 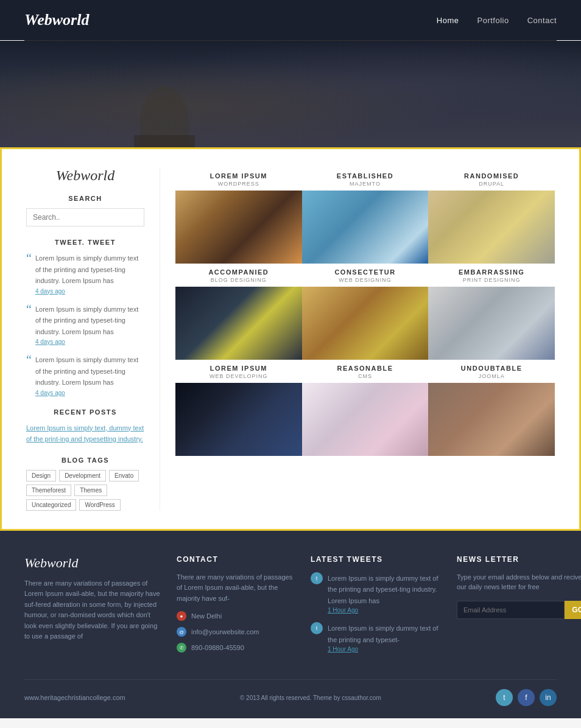 I want to click on portfolio-item-subtitle: CMS, so click(x=365, y=376).